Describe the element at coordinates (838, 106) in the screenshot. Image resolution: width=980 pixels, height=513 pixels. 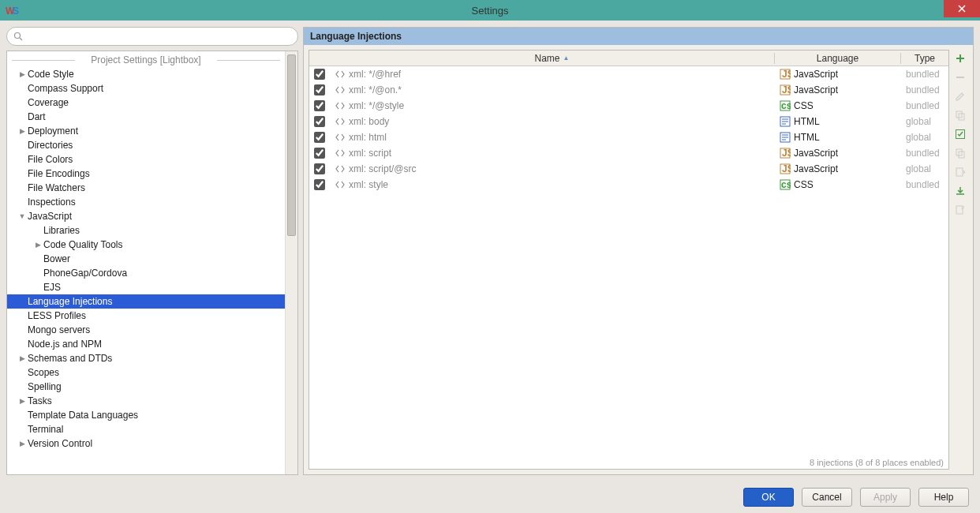
I see `row-language: cssCSS` at that location.